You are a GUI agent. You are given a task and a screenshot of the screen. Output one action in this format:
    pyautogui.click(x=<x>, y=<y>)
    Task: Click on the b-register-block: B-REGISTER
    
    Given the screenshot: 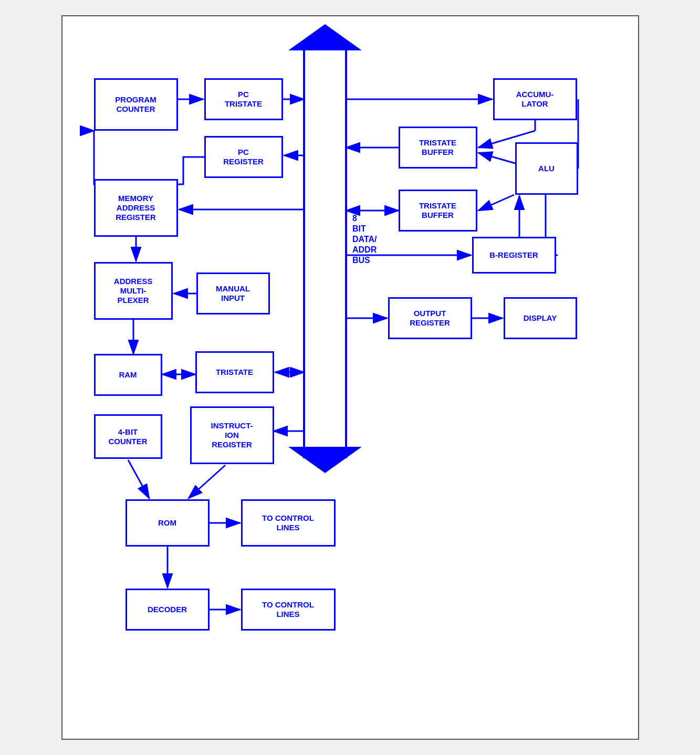 What is the action you would take?
    pyautogui.click(x=514, y=255)
    